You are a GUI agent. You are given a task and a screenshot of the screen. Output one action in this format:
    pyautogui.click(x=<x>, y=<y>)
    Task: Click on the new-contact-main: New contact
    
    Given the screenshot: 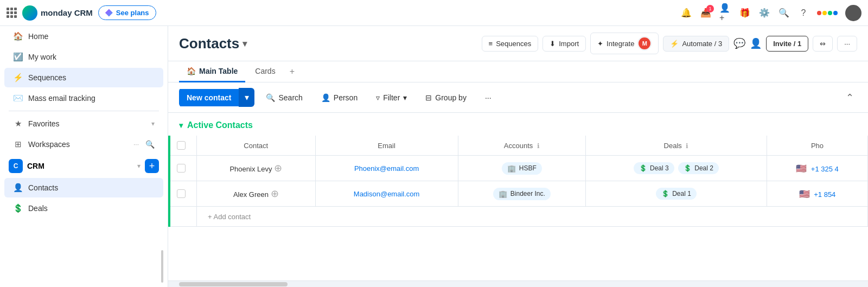 What is the action you would take?
    pyautogui.click(x=209, y=98)
    